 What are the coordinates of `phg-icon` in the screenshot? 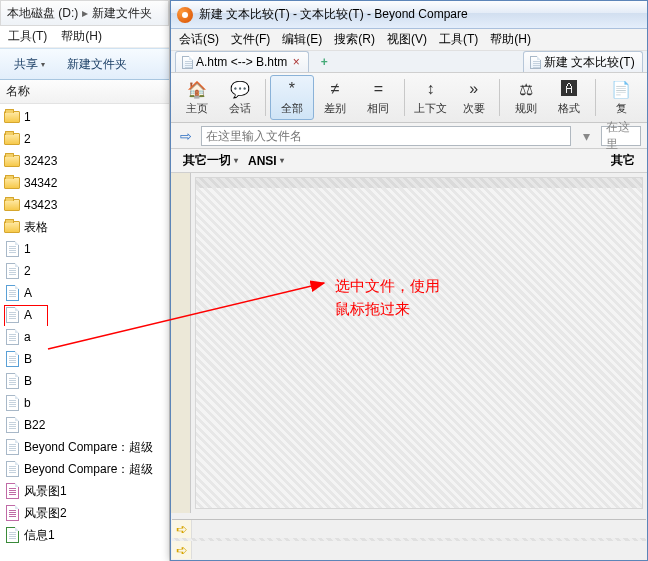 It's located at (12, 491).